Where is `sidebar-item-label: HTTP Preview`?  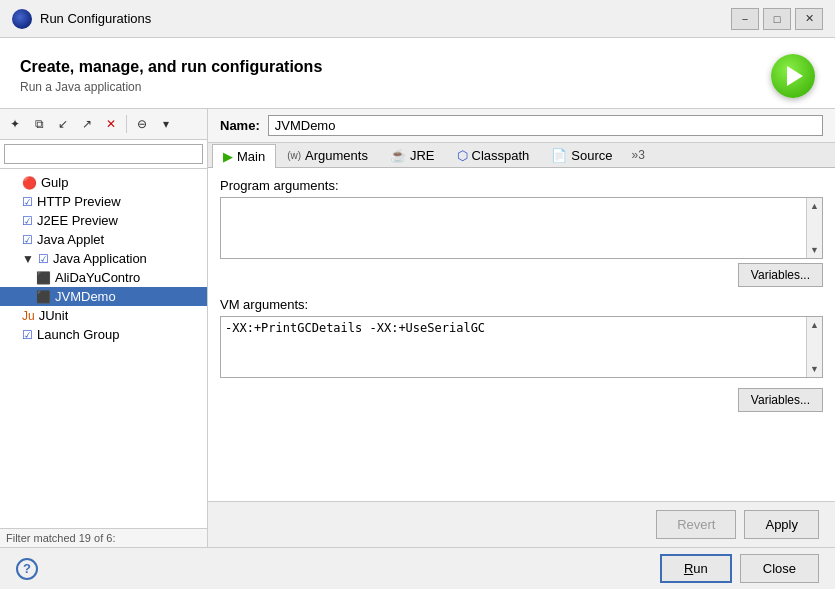
sidebar-item-label: HTTP Preview is located at coordinates (79, 202).